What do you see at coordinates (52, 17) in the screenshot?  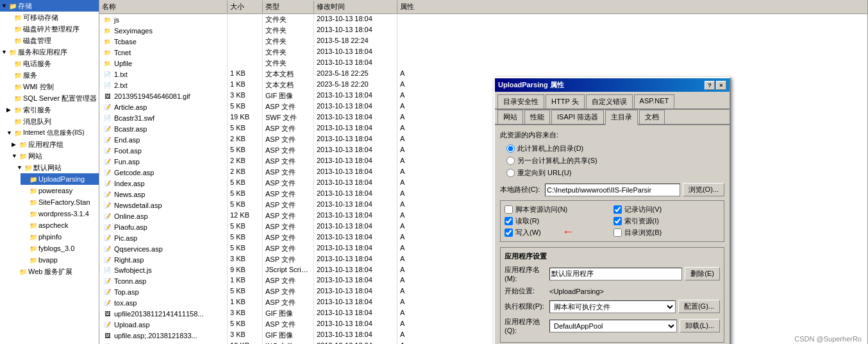 I see `tree-item-removable: 📁 可移动存储` at bounding box center [52, 17].